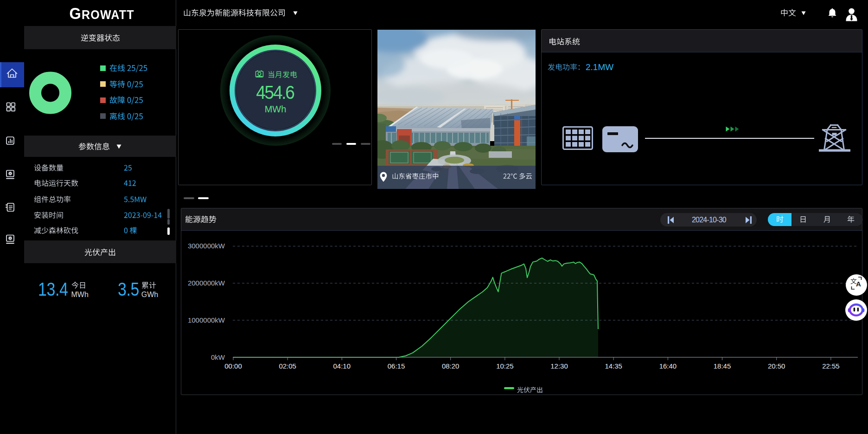  I want to click on svg-text: 02:05, so click(287, 366).